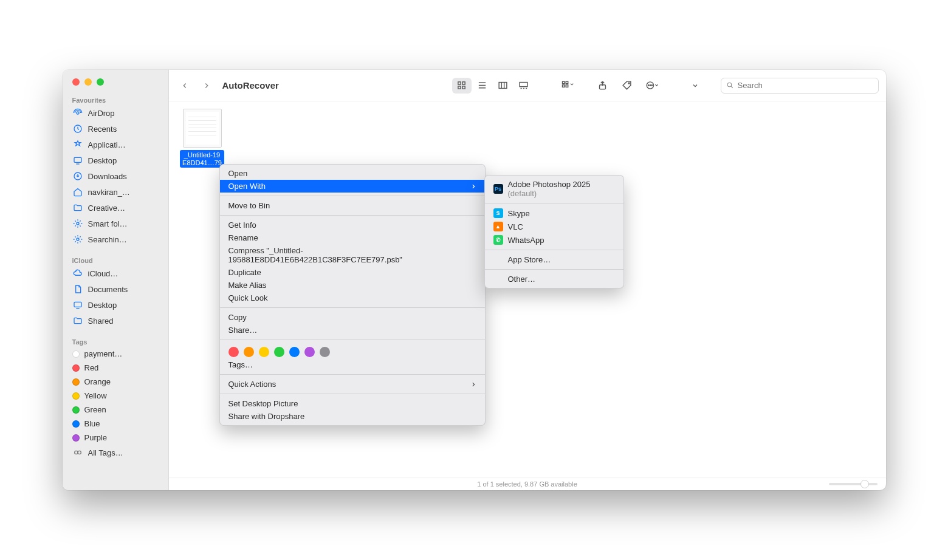 This screenshot has width=948, height=560. I want to click on submenu-app-label: WhatsApp, so click(526, 241).